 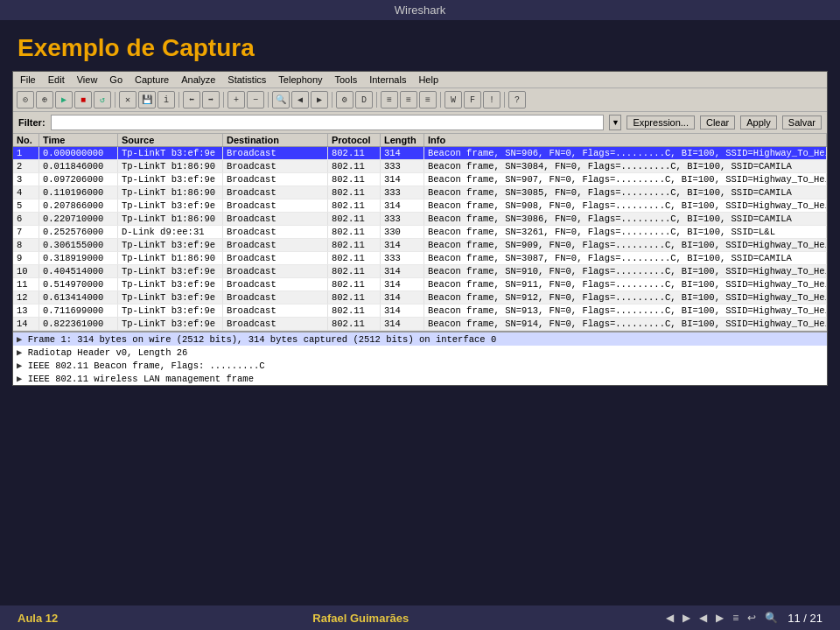 I want to click on expression-button: Expression..., so click(x=661, y=122).